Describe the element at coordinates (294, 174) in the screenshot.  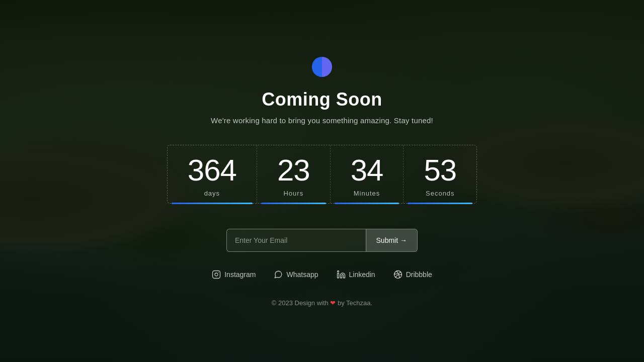
I see `countdown-hours: 23 Hours` at that location.